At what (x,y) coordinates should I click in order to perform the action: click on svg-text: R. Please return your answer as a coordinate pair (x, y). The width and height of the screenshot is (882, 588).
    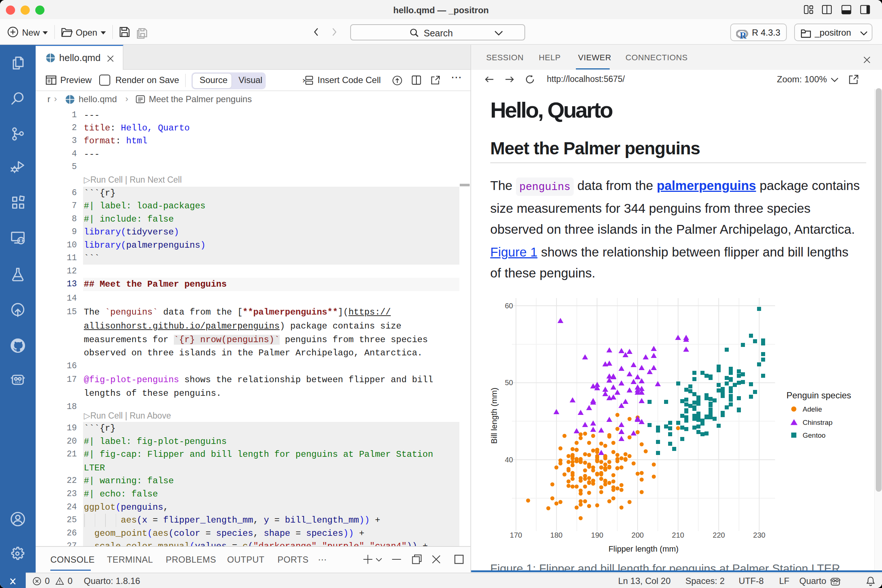
    Looking at the image, I should click on (743, 35).